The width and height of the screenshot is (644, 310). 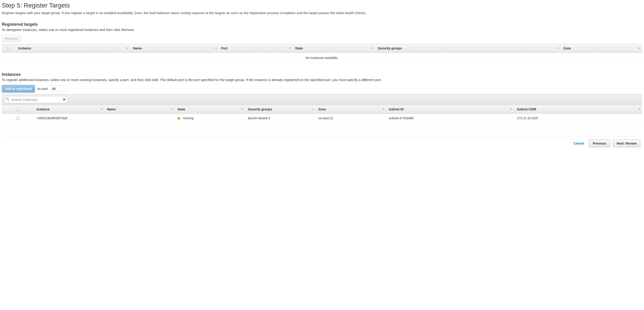 I want to click on registered-targets-section: Registered targets To deregister instanc…, so click(x=322, y=43).